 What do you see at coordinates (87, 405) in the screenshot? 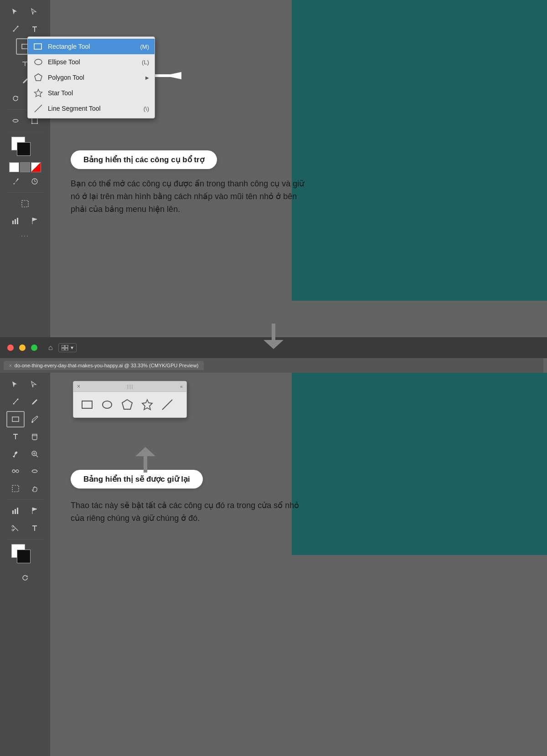
I see `panel-rect-tool` at bounding box center [87, 405].